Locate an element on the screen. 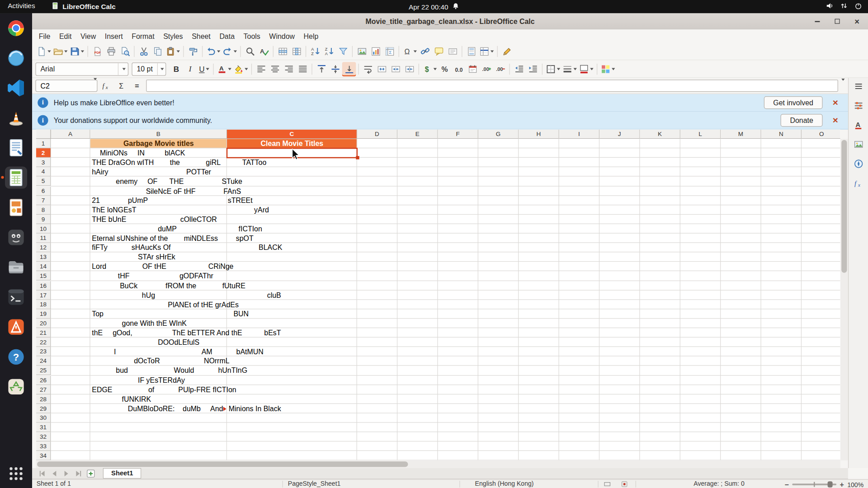 Image resolution: width=868 pixels, height=488 pixels. menu-edit: Edit is located at coordinates (65, 36).